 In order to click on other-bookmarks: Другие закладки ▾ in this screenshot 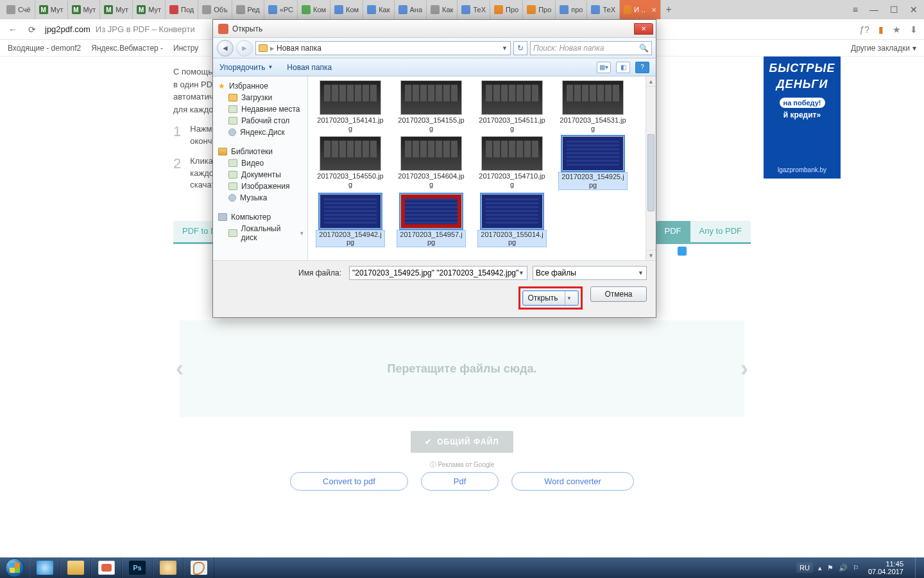, I will do `click(884, 48)`.